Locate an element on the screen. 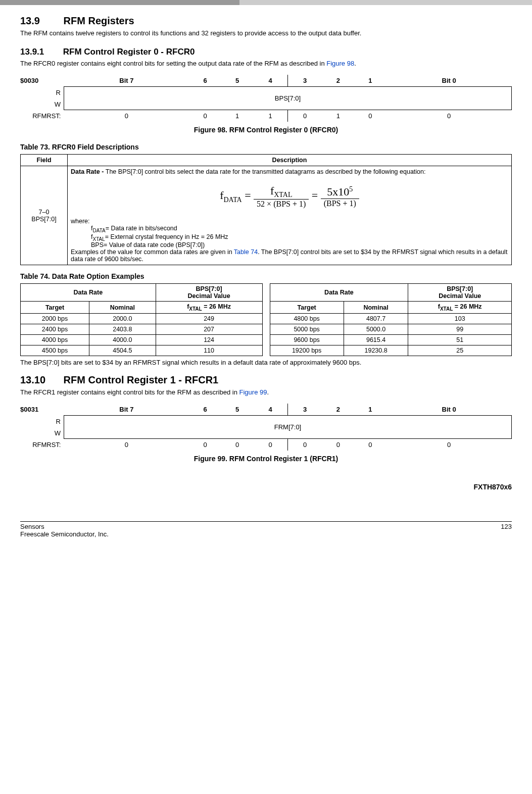 The width and height of the screenshot is (532, 794). table-74: Data Rate BPS[7:0]Decimal Value Target N… is located at coordinates (266, 320).